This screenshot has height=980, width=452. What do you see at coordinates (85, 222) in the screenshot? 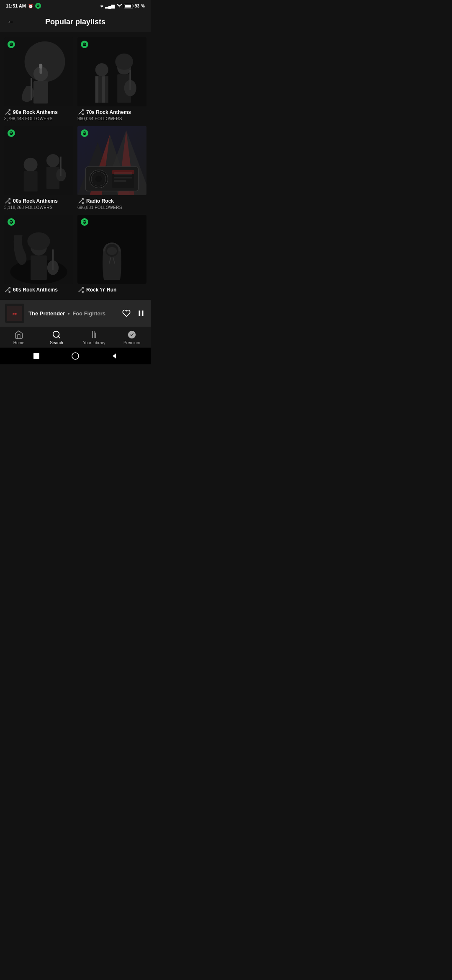
I see `spotify-logo-rocknrun` at bounding box center [85, 222].